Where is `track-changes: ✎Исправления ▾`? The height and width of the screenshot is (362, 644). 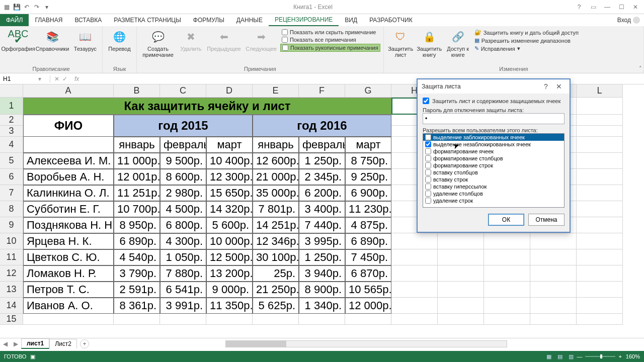 track-changes: ✎Исправления ▾ is located at coordinates (526, 48).